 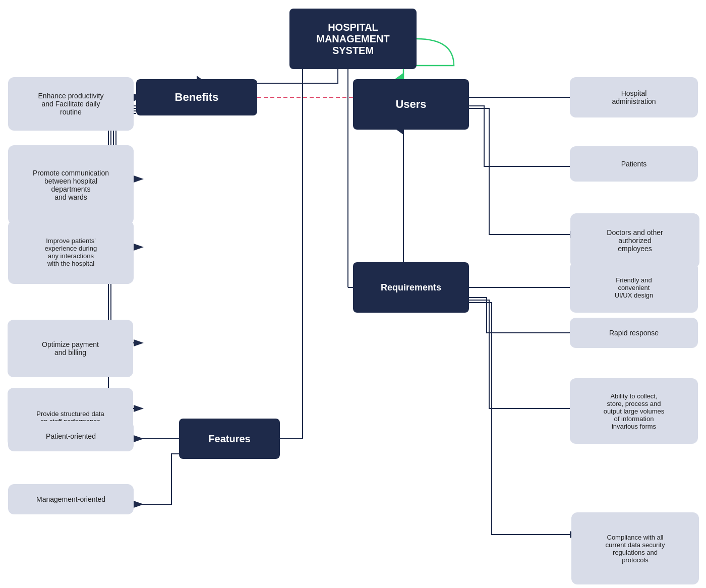 What do you see at coordinates (411, 104) in the screenshot?
I see `users-node: Users` at bounding box center [411, 104].